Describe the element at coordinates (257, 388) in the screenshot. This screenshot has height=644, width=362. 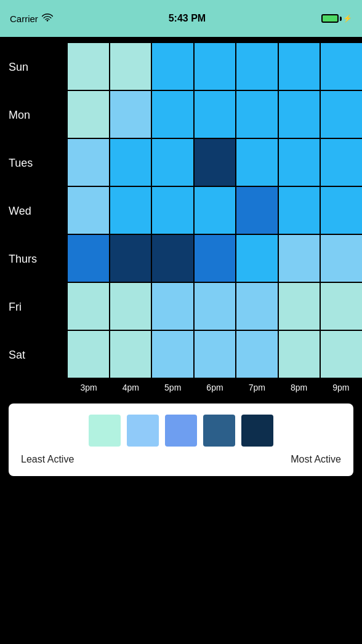
I see `time-label-7pm: 7pm` at that location.